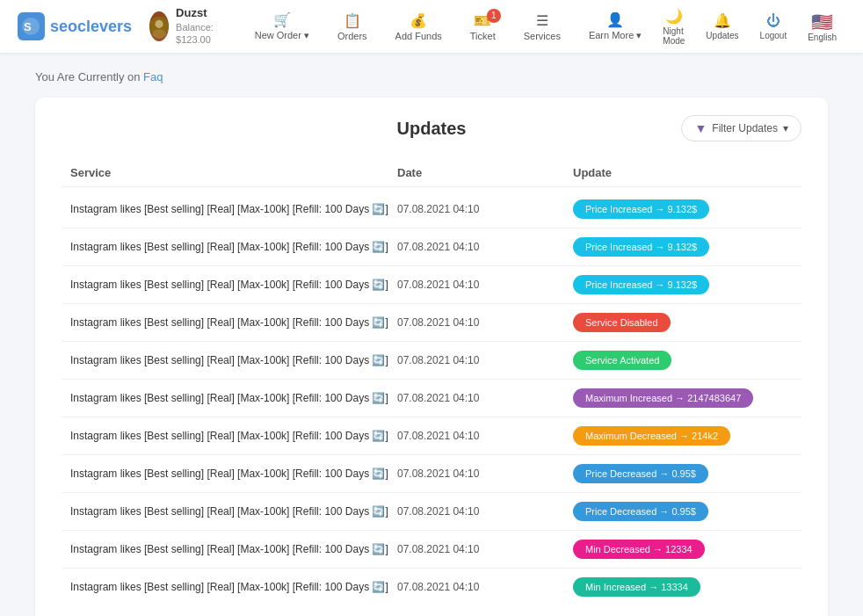  Describe the element at coordinates (542, 21) in the screenshot. I see `services-icon: ☰` at that location.